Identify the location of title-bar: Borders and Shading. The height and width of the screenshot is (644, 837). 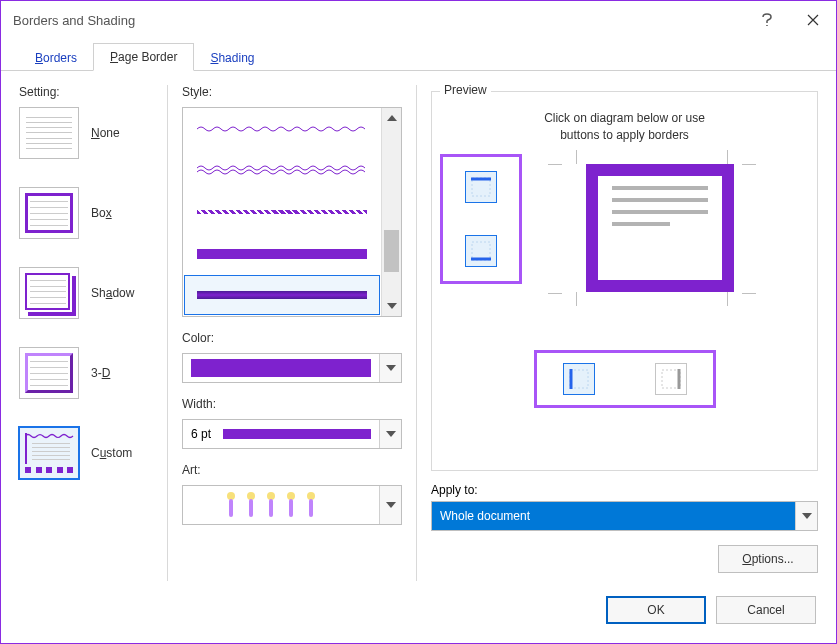
(418, 20).